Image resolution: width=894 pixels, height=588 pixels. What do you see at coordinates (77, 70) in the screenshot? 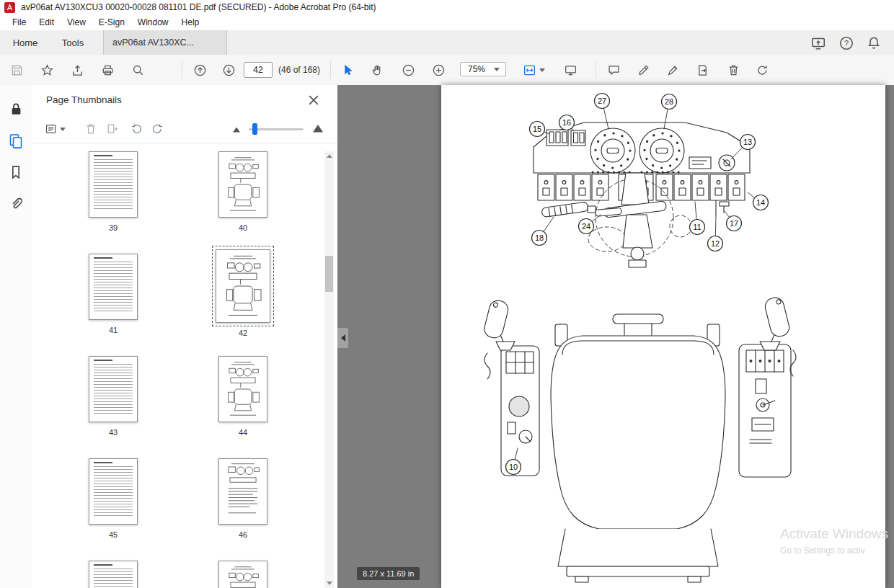
I see `share-button` at bounding box center [77, 70].